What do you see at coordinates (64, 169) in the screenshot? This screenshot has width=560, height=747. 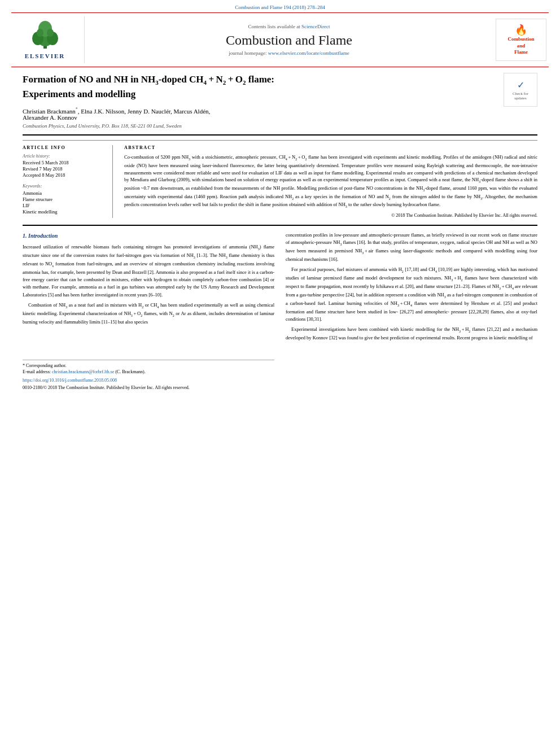 I see `revised-date: Revised 7 May 2018` at bounding box center [64, 169].